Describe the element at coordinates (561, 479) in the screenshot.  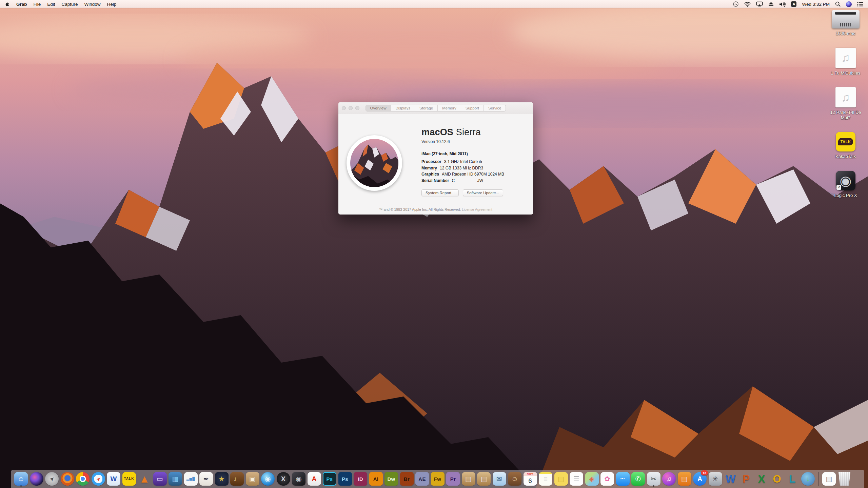
I see `dock-stickies-icon: ▤` at that location.